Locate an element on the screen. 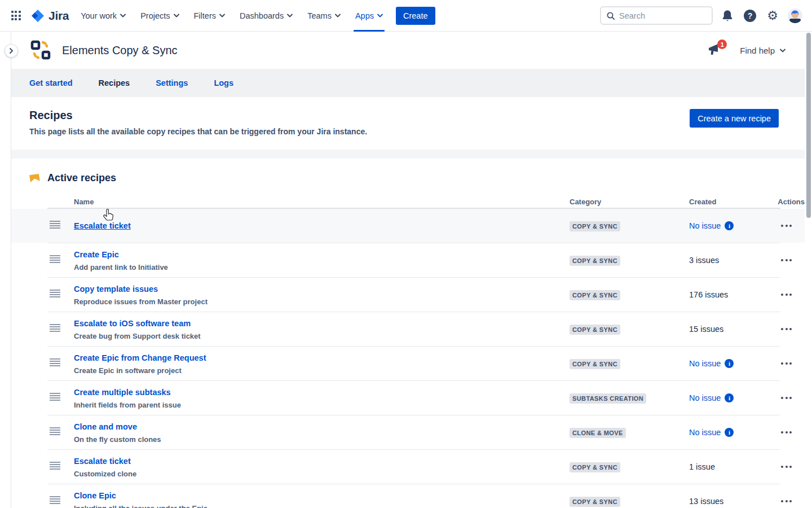 The image size is (812, 508). table-row: Create Epic Add parent link to Initiativ… is located at coordinates (408, 260).